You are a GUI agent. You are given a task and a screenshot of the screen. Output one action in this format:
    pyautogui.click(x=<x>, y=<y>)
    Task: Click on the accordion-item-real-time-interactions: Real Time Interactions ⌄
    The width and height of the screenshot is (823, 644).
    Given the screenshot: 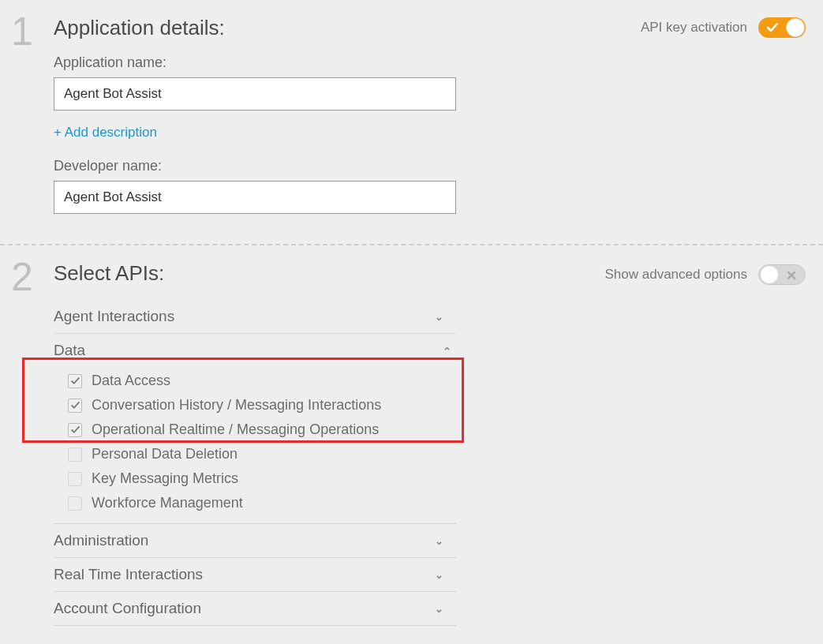 What is the action you would take?
    pyautogui.click(x=255, y=575)
    